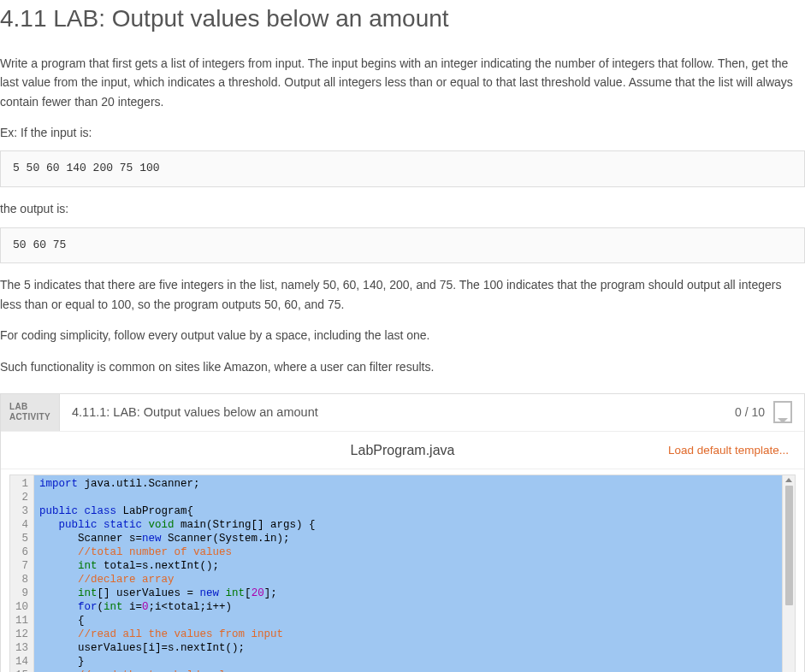  What do you see at coordinates (21, 484) in the screenshot?
I see `line-number: 1` at bounding box center [21, 484].